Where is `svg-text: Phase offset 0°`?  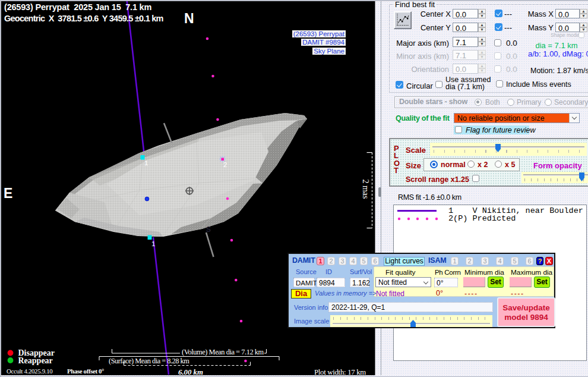
svg-text: Phase offset 0° is located at coordinates (86, 371).